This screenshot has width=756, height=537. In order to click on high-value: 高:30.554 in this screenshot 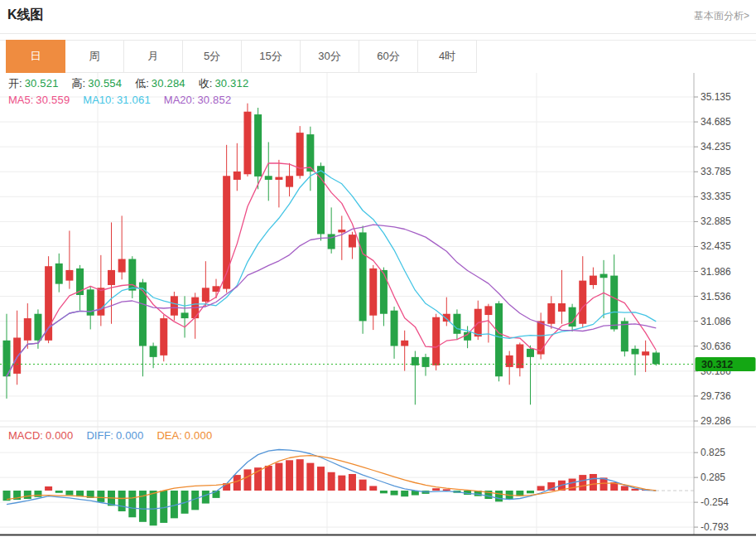, I will do `click(98, 83)`.